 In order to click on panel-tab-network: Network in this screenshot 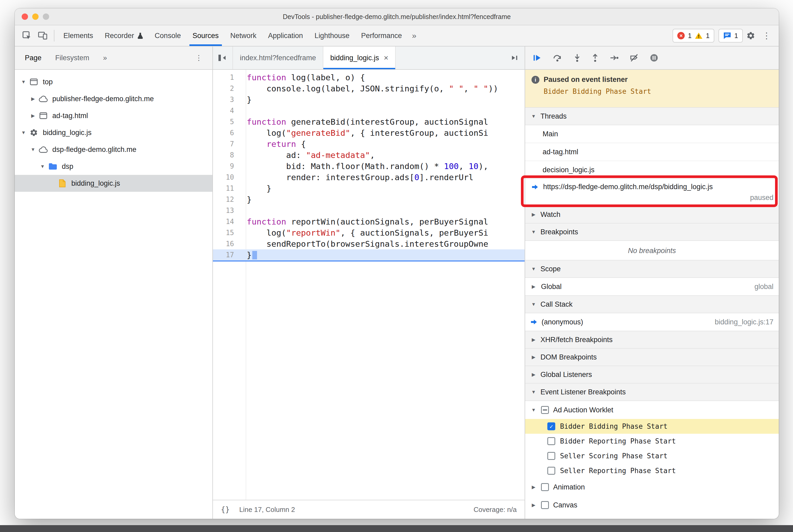, I will do `click(244, 36)`.